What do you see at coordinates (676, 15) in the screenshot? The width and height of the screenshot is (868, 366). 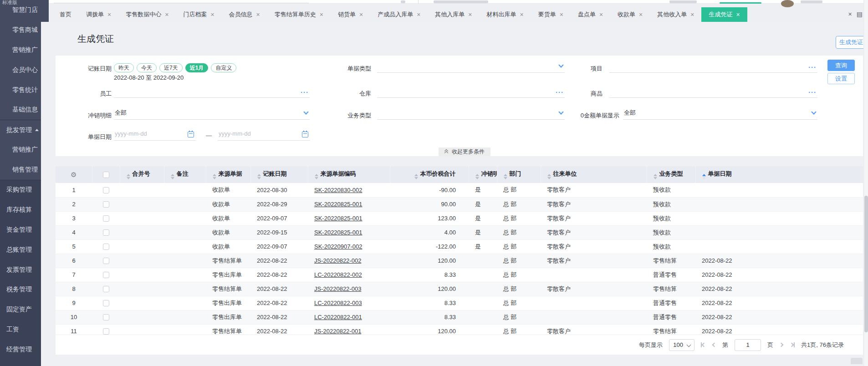 I see `tab: 其他收入单 ×` at bounding box center [676, 15].